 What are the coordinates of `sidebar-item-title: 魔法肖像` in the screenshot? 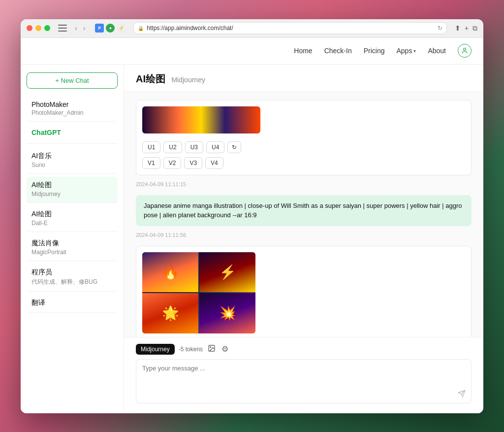 It's located at (72, 243).